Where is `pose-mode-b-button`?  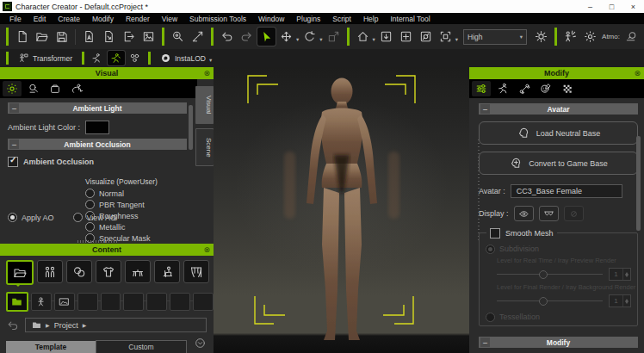
pose-mode-b-button is located at coordinates (116, 59).